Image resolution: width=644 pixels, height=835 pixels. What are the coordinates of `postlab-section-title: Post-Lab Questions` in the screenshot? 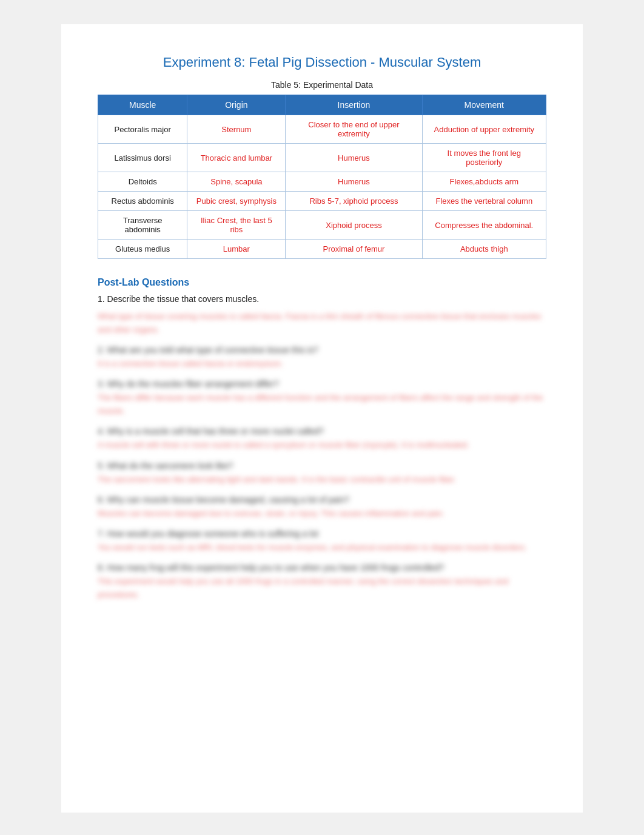 It's located at (322, 283).